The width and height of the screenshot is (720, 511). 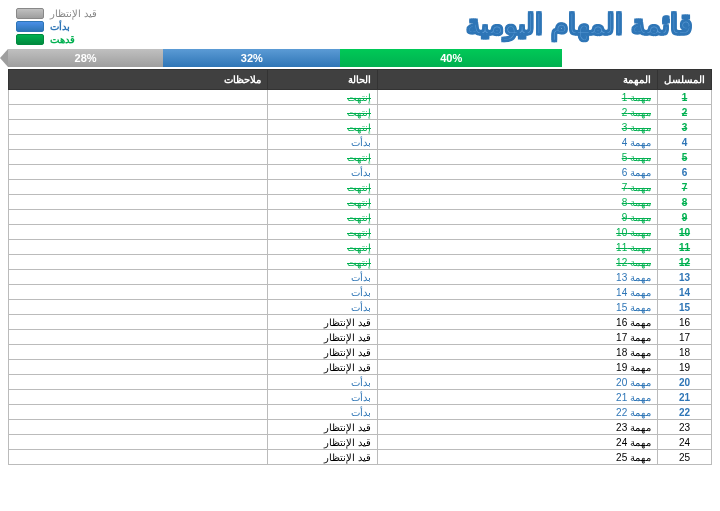 What do you see at coordinates (518, 80) in the screenshot?
I see `col-header-task: المهمة` at bounding box center [518, 80].